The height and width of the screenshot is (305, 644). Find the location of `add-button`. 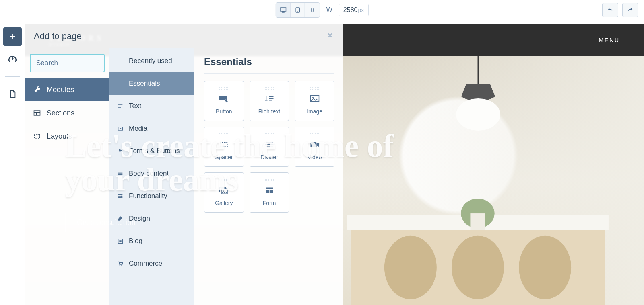

add-button is located at coordinates (12, 37).